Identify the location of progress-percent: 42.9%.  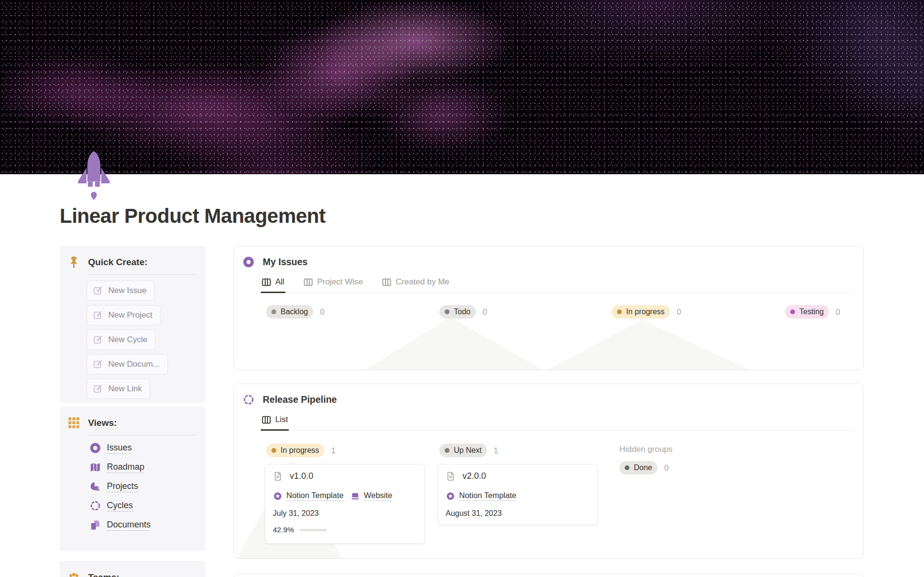
(283, 530).